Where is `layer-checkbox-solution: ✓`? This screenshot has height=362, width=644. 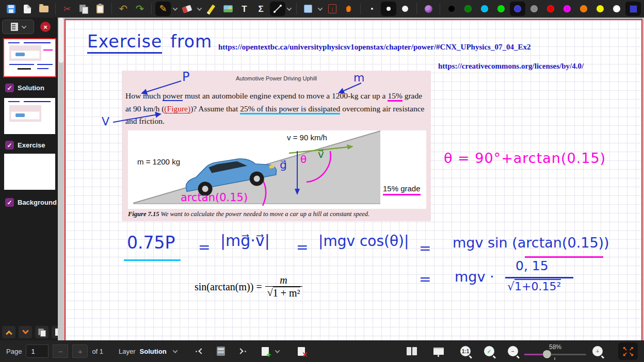
layer-checkbox-solution: ✓ is located at coordinates (9, 88).